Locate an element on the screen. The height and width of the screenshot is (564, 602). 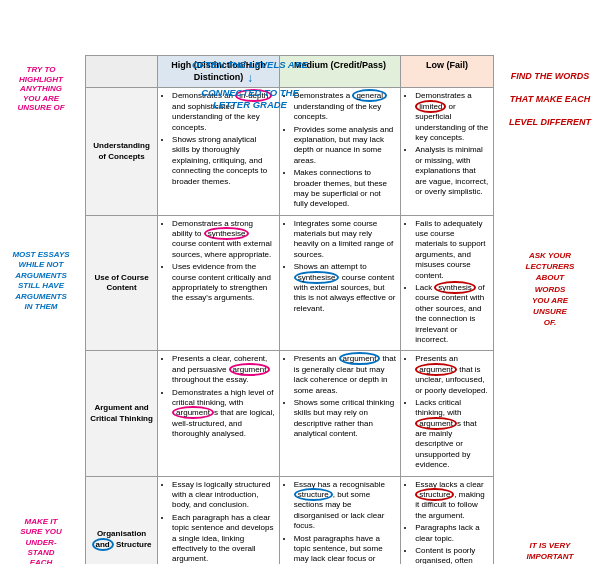
cell-low: Presents an argument that is unclear, un… is located at coordinates (448, 414).